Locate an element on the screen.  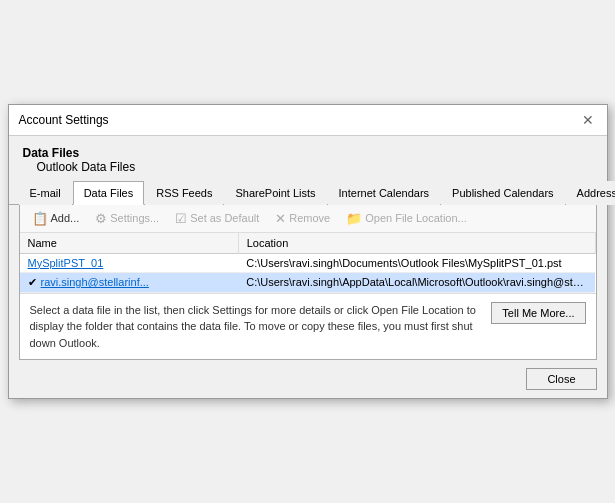
tab-data-files: Data Files is located at coordinates (109, 193).